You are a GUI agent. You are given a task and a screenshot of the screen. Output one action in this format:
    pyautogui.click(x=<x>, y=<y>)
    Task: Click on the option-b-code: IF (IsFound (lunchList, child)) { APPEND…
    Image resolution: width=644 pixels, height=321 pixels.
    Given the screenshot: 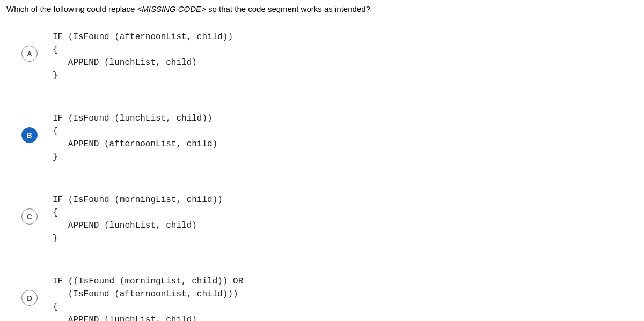 What is the action you would take?
    pyautogui.click(x=135, y=138)
    